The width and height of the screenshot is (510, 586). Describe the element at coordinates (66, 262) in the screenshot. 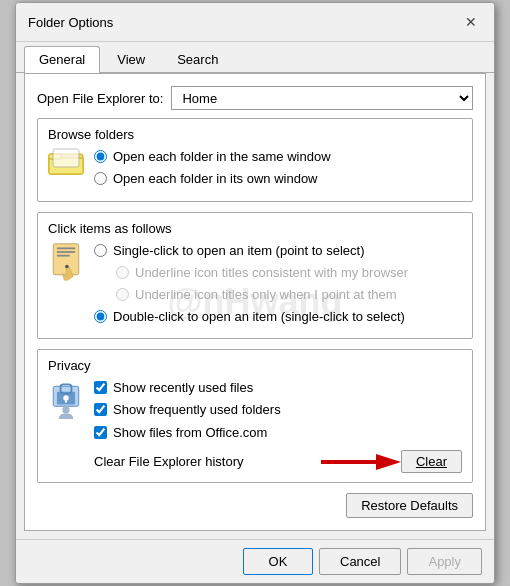

I see `click-icon` at that location.